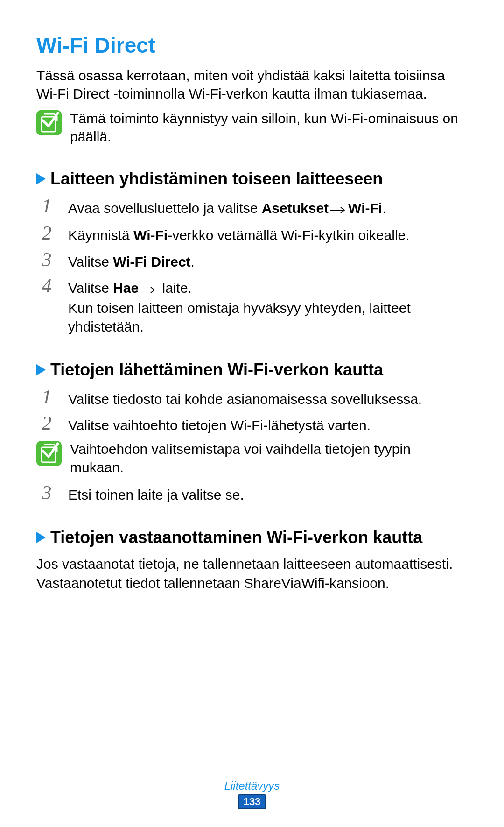 The width and height of the screenshot is (504, 827). I want to click on inline-note: Vaihtoehdon valitsemistapa voi vaihdella…, so click(252, 458).